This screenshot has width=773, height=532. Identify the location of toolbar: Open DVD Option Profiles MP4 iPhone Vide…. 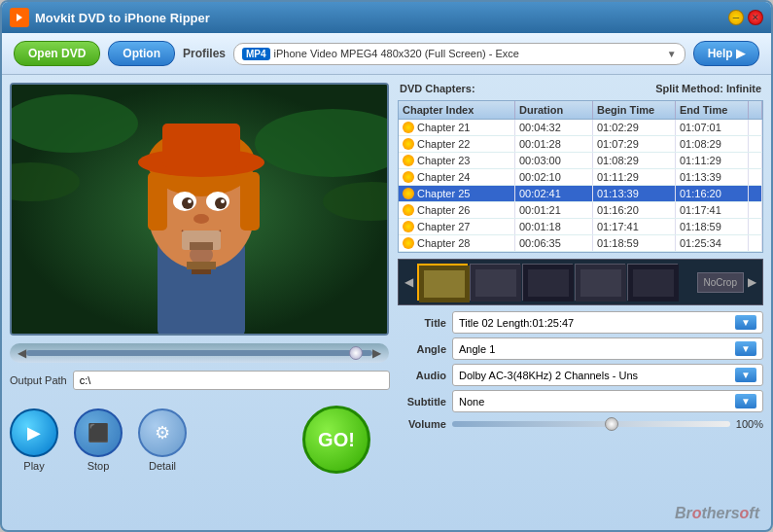
(387, 54).